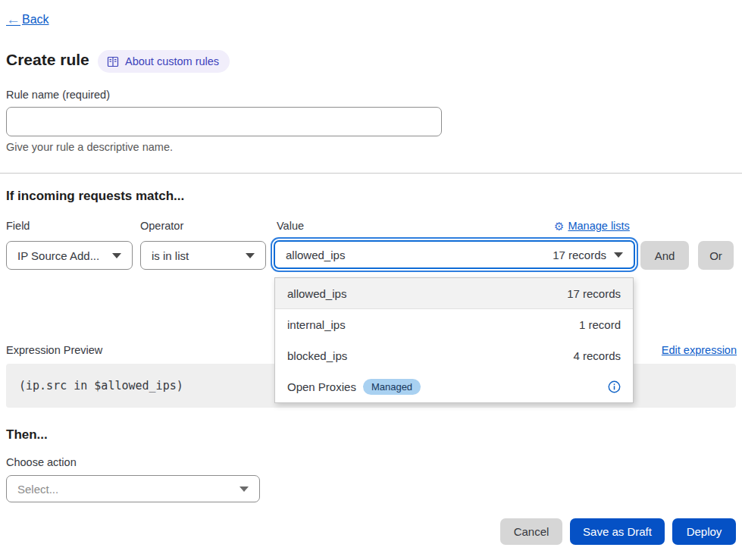 This screenshot has height=560, width=742. What do you see at coordinates (27, 435) in the screenshot?
I see `then-section-heading: Then...` at bounding box center [27, 435].